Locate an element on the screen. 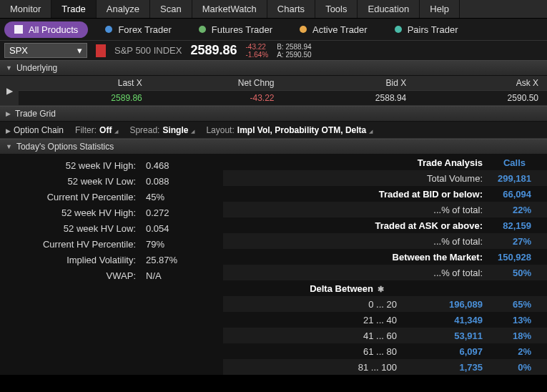 Image resolution: width=547 pixels, height=392 pixels. stat-value: 25.87% is located at coordinates (159, 260).